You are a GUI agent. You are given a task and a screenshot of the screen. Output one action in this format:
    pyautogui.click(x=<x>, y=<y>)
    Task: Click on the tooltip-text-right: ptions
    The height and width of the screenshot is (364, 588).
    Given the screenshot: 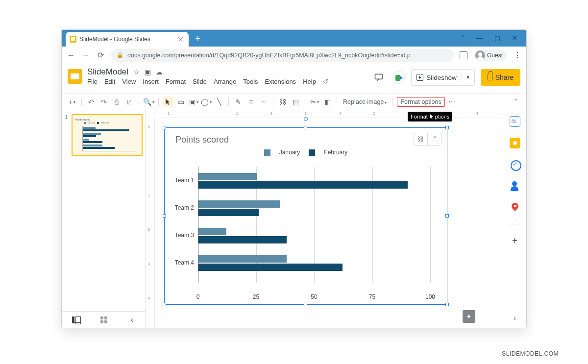 What is the action you would take?
    pyautogui.click(x=442, y=117)
    